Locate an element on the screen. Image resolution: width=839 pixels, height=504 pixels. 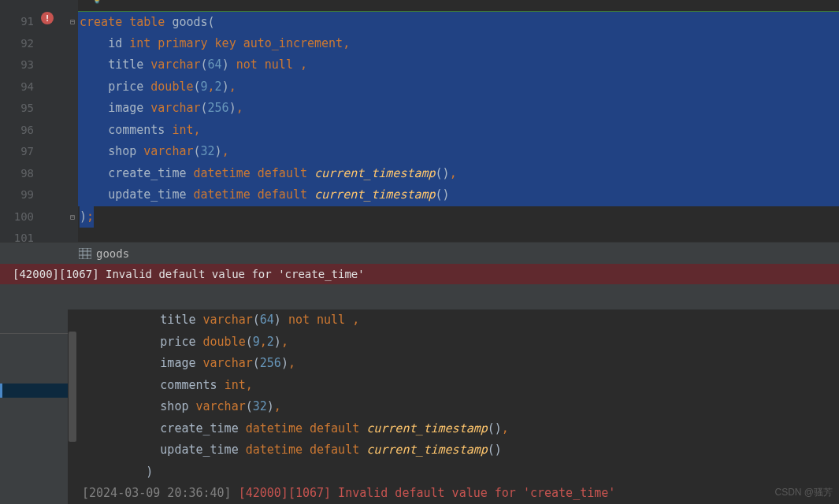
console-line: comments int, is located at coordinates (460, 386).